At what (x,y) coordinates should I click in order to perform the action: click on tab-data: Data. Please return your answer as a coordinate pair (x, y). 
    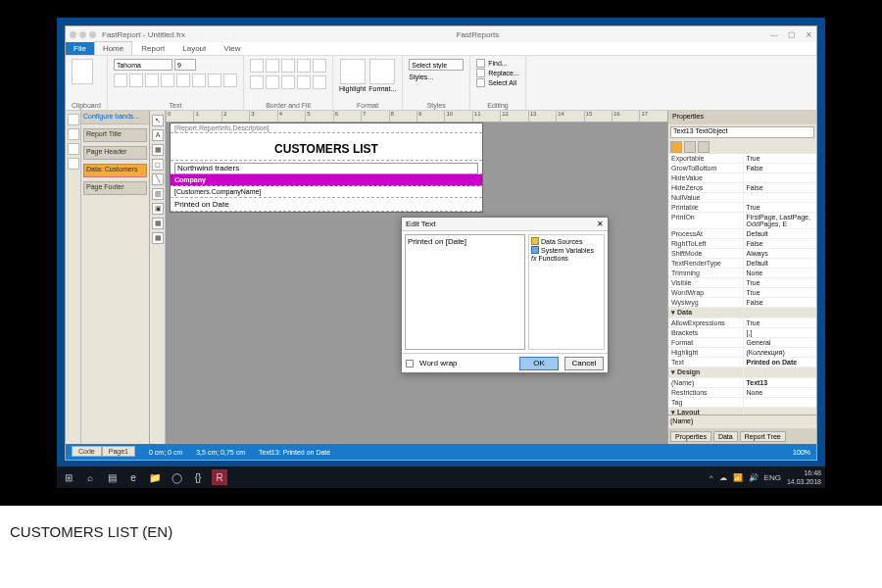
    Looking at the image, I should click on (725, 437).